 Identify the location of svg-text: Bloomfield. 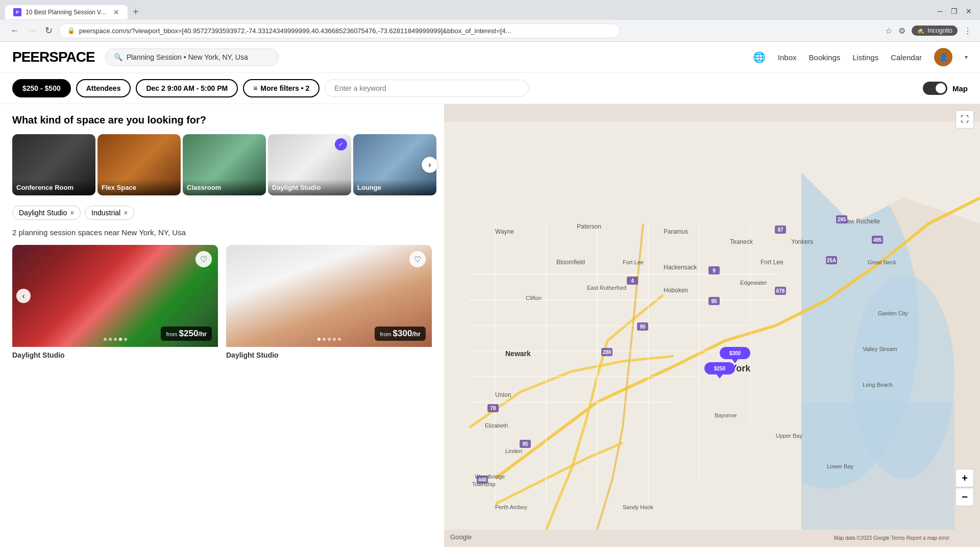
(571, 262).